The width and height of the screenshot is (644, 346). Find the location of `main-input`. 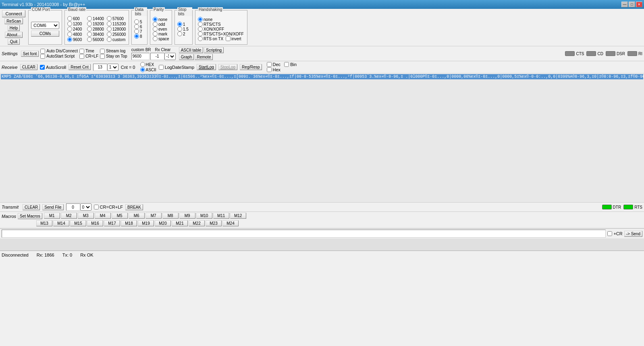

main-input is located at coordinates (304, 234).